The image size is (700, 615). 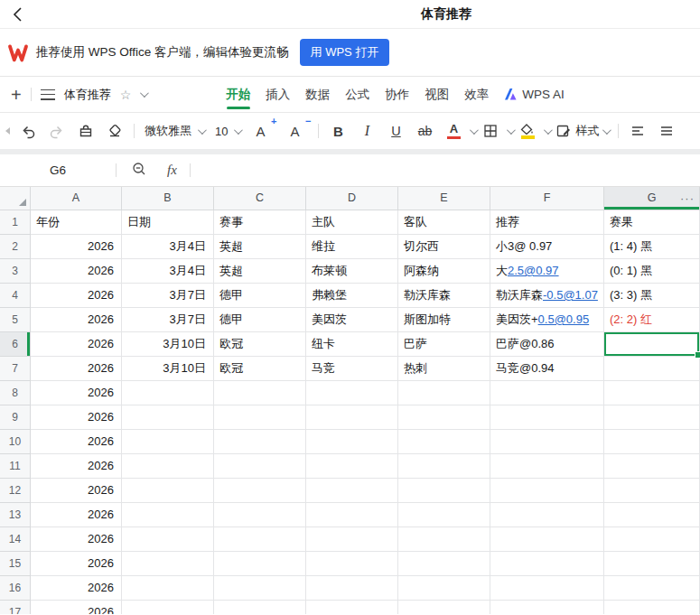 What do you see at coordinates (18, 14) in the screenshot?
I see `back-icon` at bounding box center [18, 14].